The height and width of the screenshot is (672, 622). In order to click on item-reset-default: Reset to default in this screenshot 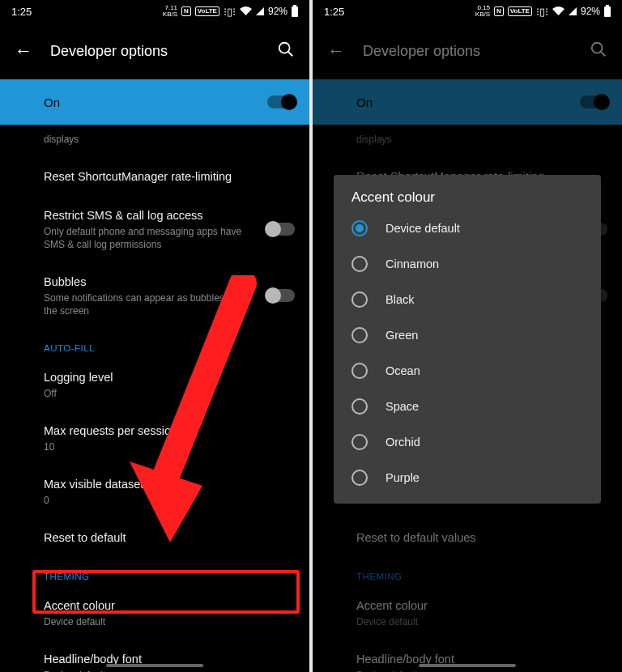, I will do `click(155, 538)`.